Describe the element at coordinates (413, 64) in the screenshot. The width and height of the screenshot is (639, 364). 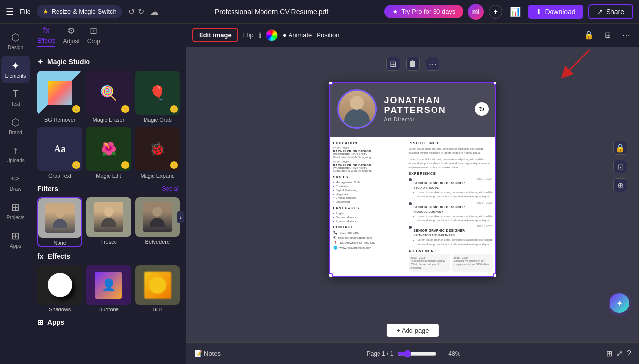
I see `trash-icon: 🗑` at that location.